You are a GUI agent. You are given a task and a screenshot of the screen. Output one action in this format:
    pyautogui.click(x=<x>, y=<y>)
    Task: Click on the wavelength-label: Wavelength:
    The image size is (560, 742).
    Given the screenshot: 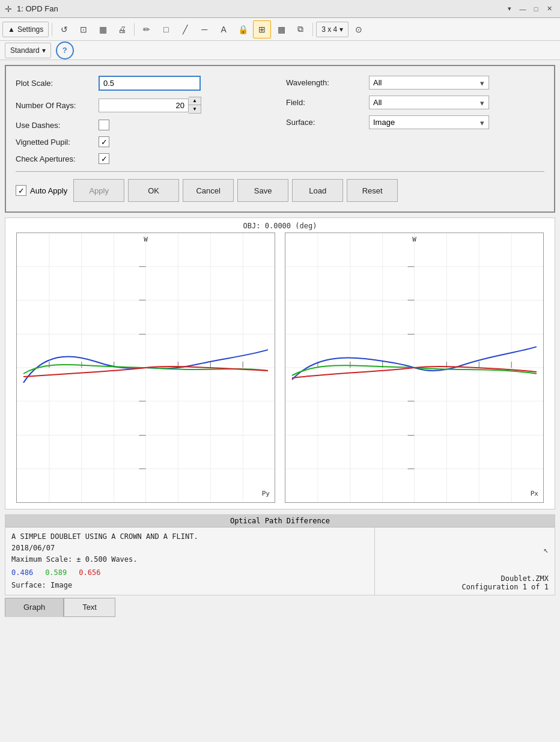 What is the action you would take?
    pyautogui.click(x=325, y=83)
    